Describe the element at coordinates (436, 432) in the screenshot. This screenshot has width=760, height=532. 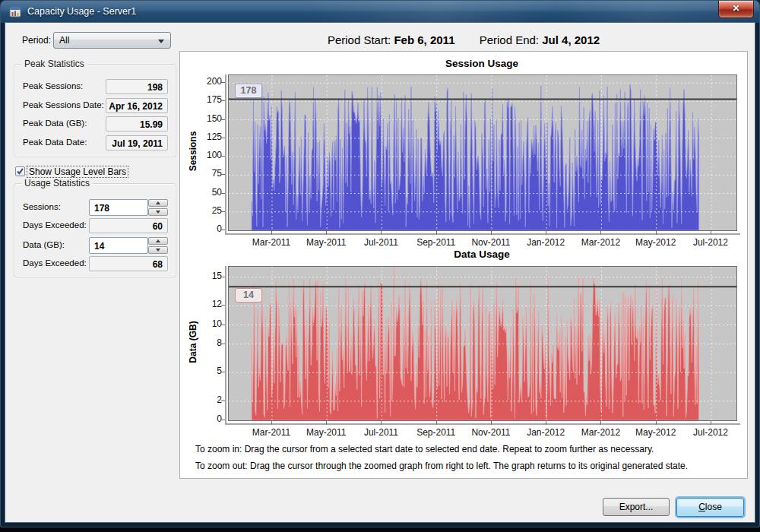
I see `x-tick-label: Sep-2011` at that location.